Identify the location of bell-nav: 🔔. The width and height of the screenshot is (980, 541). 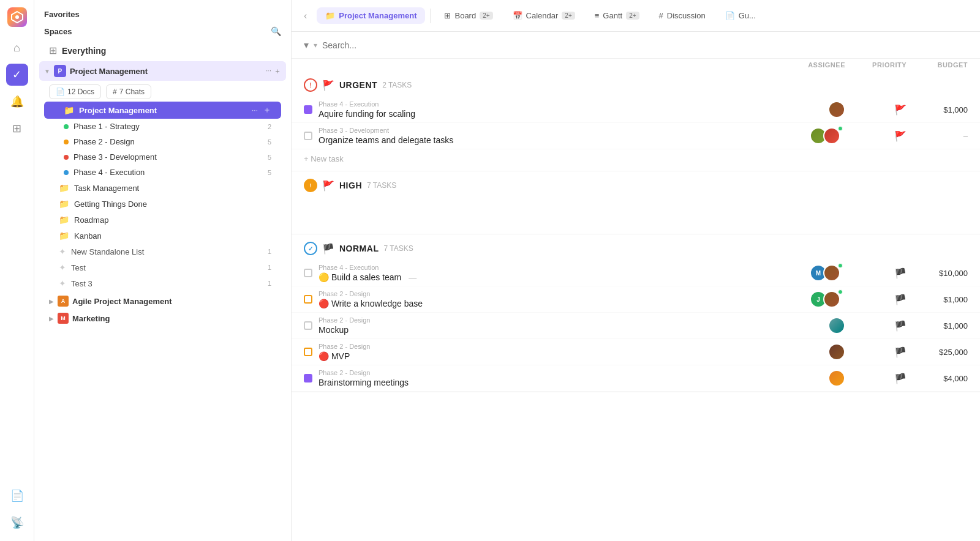
(17, 102).